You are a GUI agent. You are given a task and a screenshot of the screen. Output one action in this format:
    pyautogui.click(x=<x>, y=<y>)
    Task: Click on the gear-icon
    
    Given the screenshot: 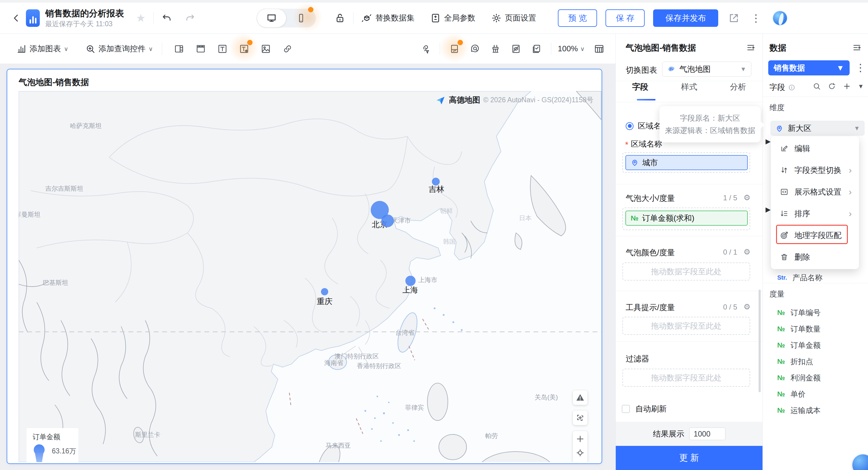 What is the action you would take?
    pyautogui.click(x=496, y=18)
    